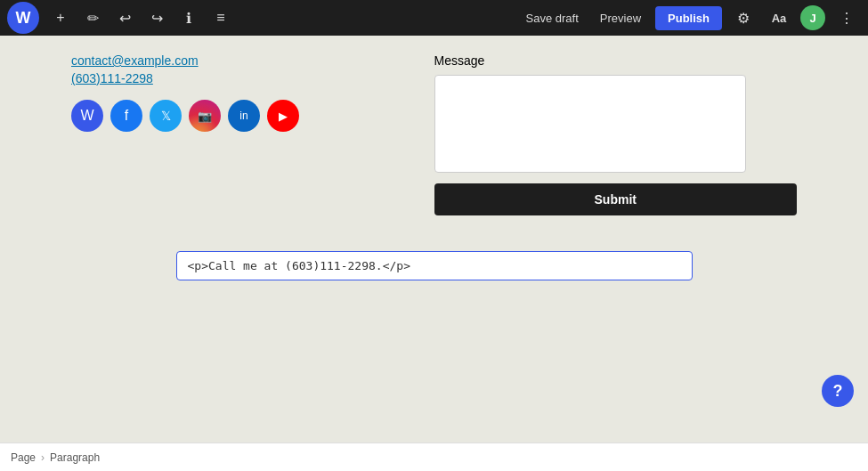  Describe the element at coordinates (283, 116) in the screenshot. I see `youtube-icon: ▶` at that location.